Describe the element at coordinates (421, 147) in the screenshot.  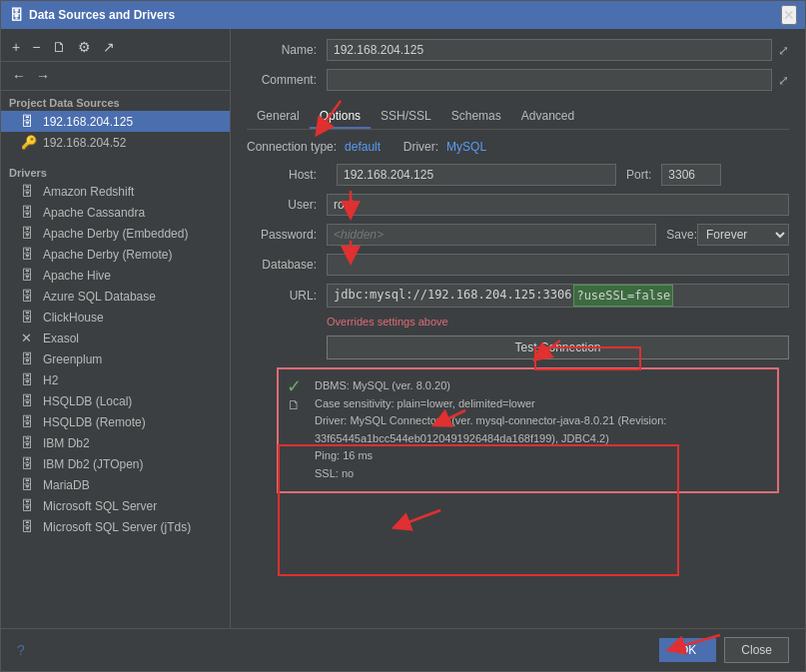
I see `driver-label-text: Driver:` at that location.